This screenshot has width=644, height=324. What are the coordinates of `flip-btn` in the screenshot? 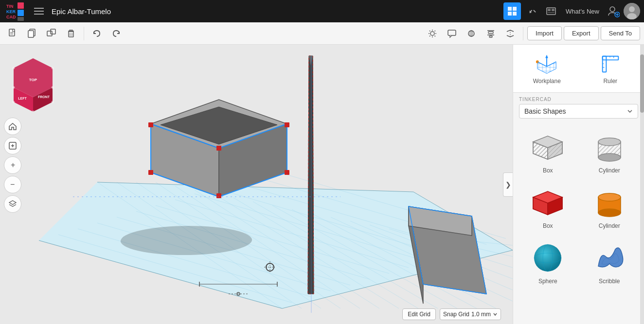 It's located at (510, 34).